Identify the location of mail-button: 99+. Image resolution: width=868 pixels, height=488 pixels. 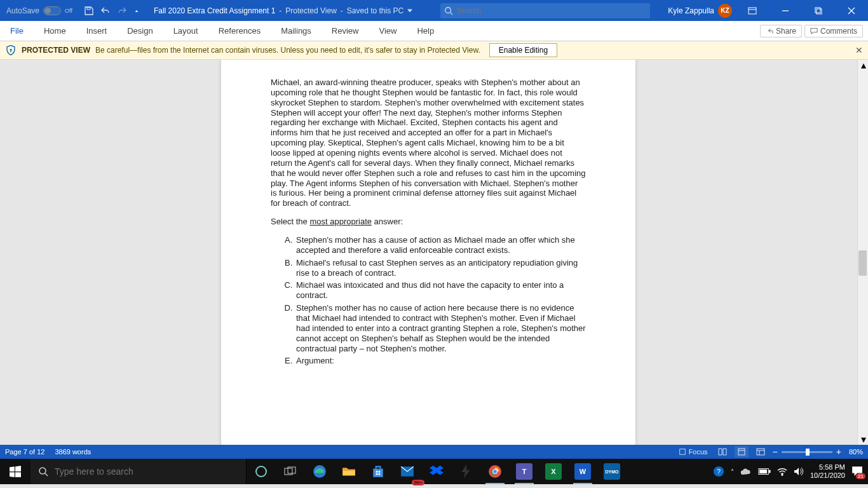
(407, 471).